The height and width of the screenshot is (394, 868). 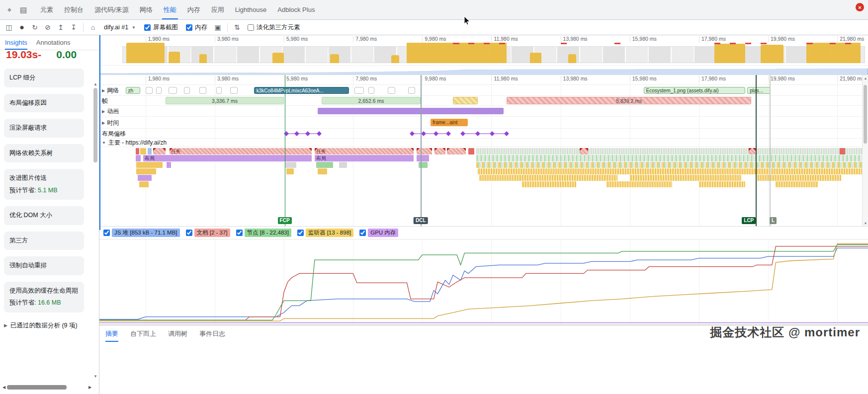 What do you see at coordinates (44, 154) in the screenshot?
I see `insight-card: 网络依赖关系树` at bounding box center [44, 154].